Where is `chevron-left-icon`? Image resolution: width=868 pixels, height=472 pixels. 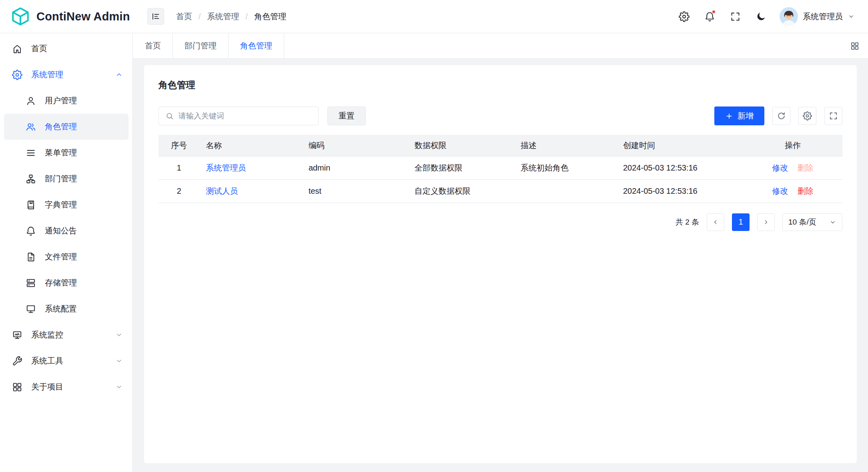 chevron-left-icon is located at coordinates (716, 222).